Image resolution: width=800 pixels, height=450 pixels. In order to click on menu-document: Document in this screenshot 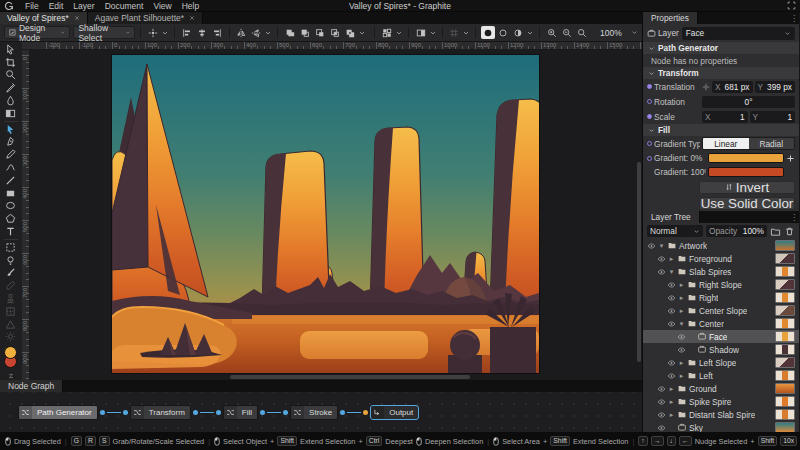, I will do `click(124, 6)`.